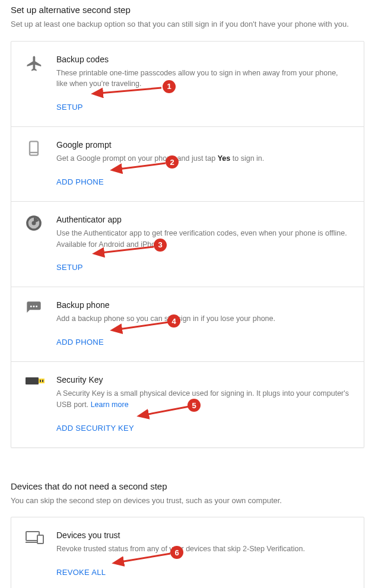  Describe the element at coordinates (177, 552) in the screenshot. I see `annotation-badge-6: 6` at that location.